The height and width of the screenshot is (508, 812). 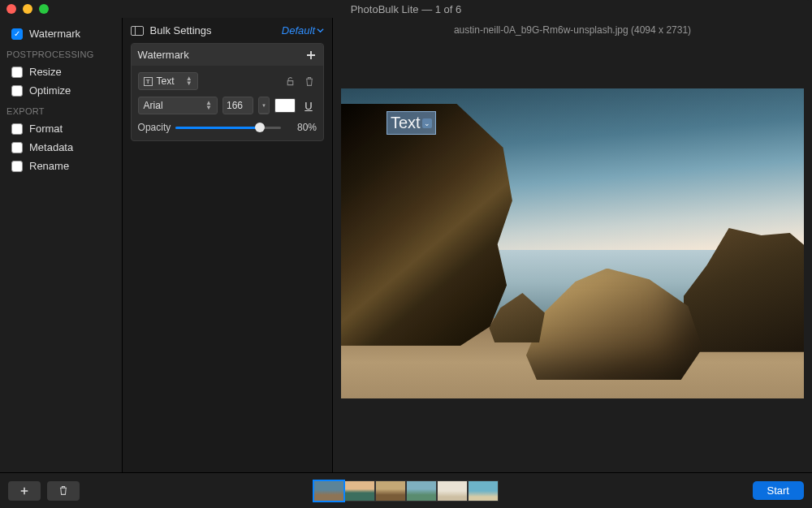 I want to click on lock-button, so click(x=290, y=81).